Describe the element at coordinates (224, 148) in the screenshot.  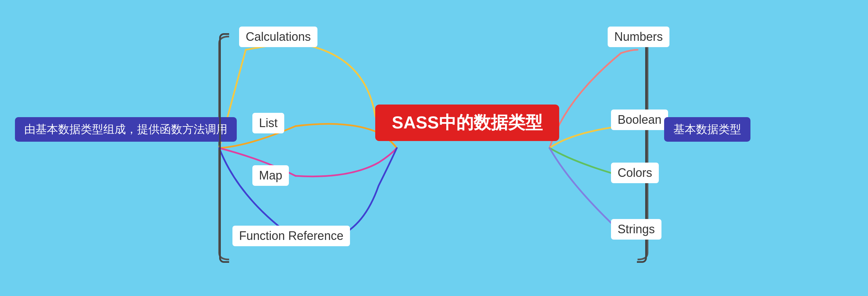
I see `left-bracket` at that location.